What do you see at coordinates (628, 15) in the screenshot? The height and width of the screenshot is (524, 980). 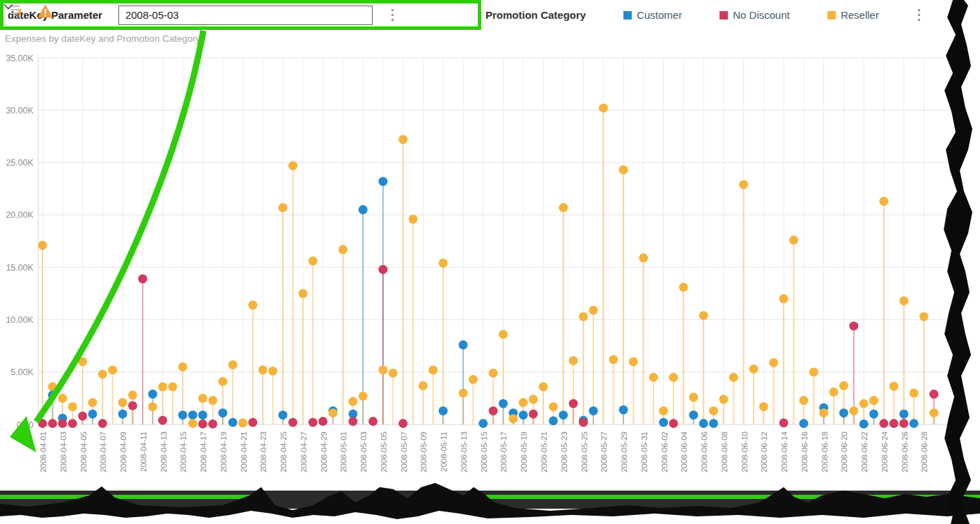 I see `customer-swatch-icon` at bounding box center [628, 15].